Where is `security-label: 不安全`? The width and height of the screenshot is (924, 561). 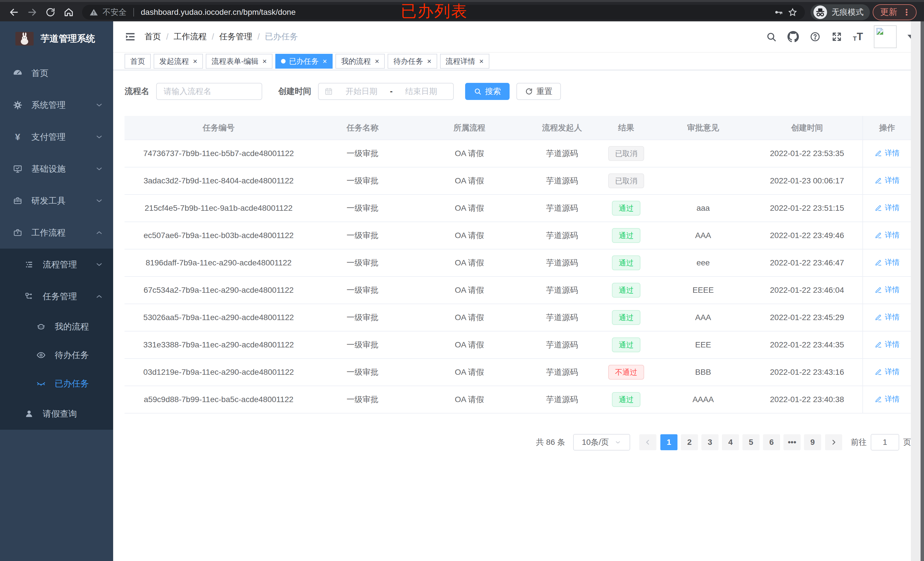 security-label: 不安全 is located at coordinates (115, 12).